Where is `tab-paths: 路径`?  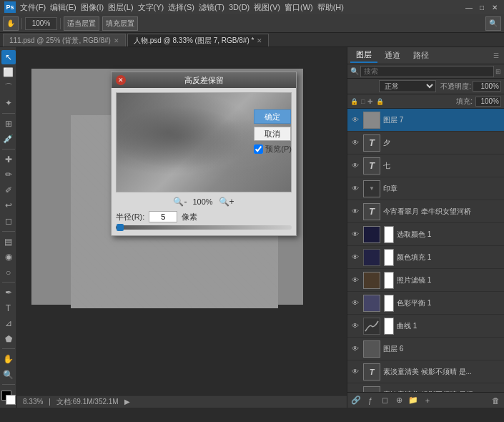
tab-paths: 路径 is located at coordinates (421, 56).